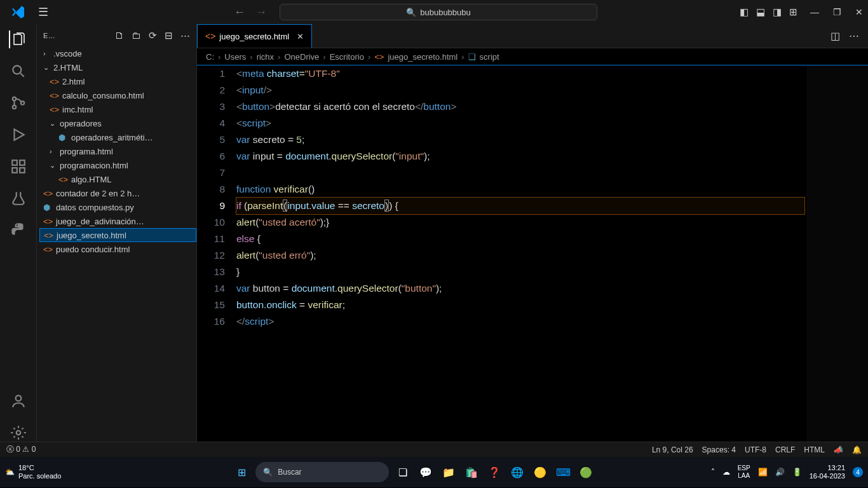  Describe the element at coordinates (426, 472) in the screenshot. I see `chat-icon: 💬` at that location.